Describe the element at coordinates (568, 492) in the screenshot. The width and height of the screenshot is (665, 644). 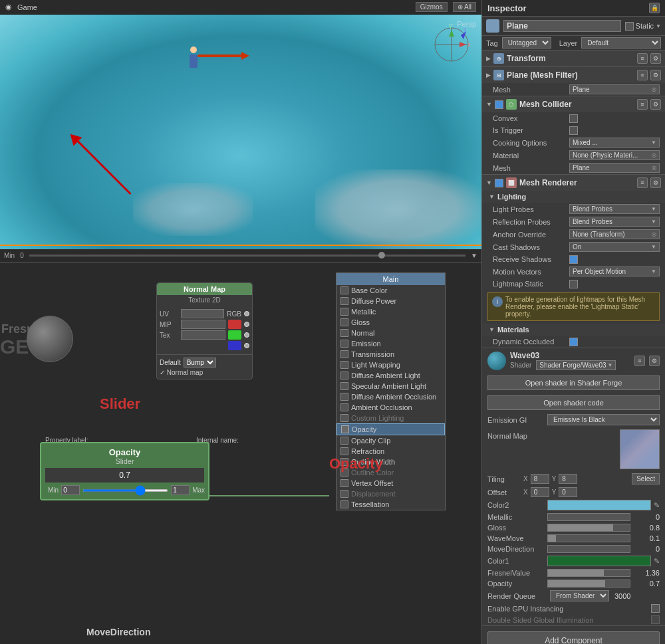
I see `offset-y-field` at that location.